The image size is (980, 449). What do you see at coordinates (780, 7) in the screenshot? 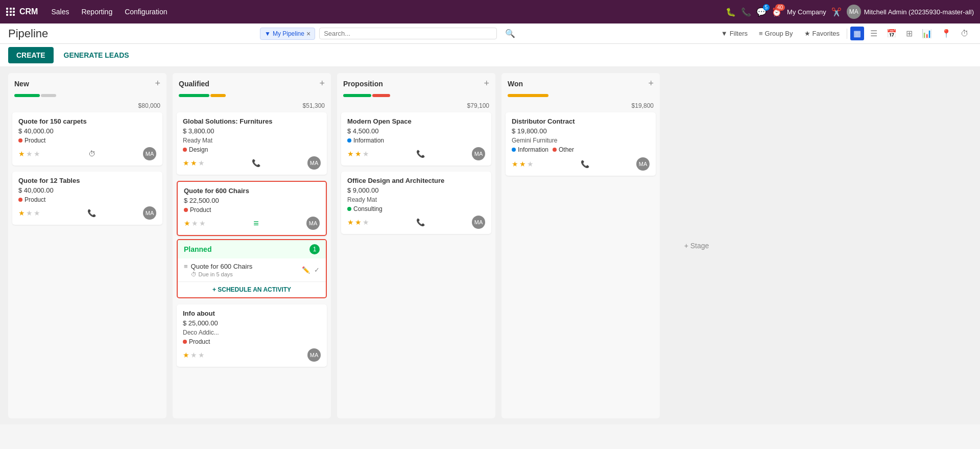
I see `clock-badge: 40` at bounding box center [780, 7].